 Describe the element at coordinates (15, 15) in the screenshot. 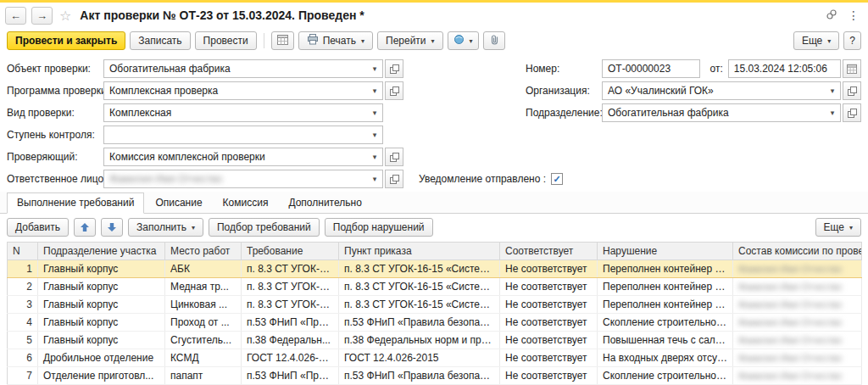

I see `back-button: ←` at that location.